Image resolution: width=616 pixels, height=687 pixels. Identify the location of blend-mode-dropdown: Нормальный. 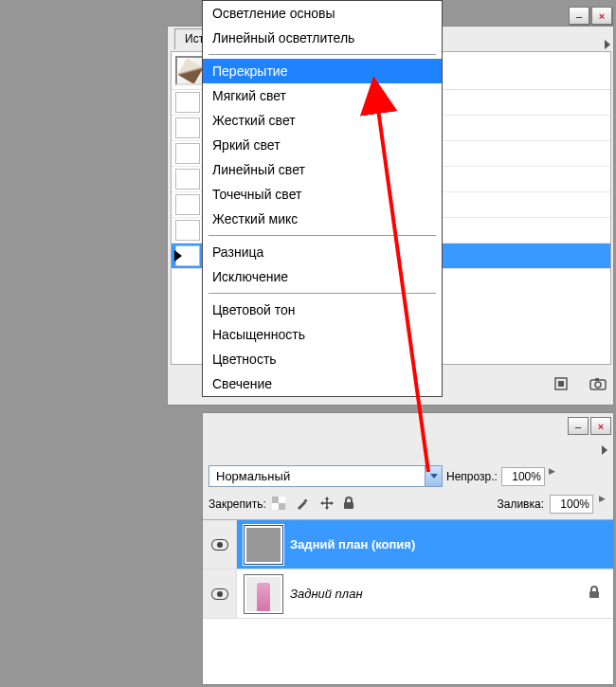
(326, 476).